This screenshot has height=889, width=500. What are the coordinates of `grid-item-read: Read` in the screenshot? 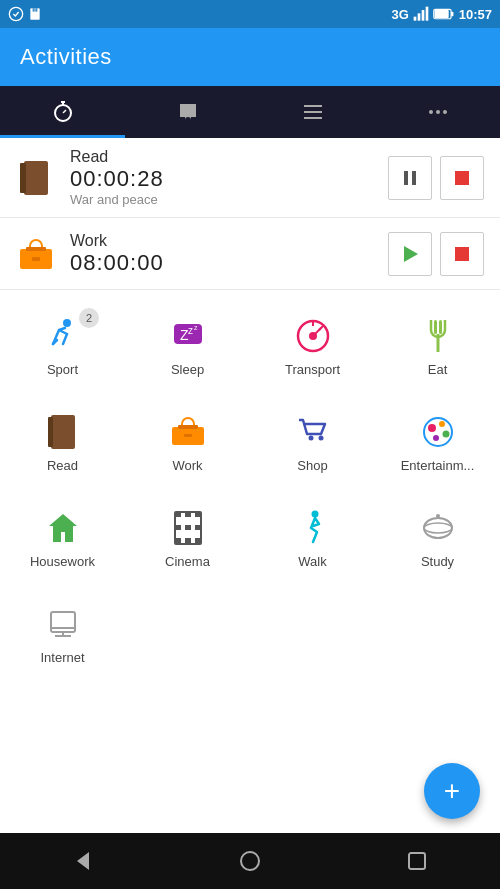 It's located at (62, 442).